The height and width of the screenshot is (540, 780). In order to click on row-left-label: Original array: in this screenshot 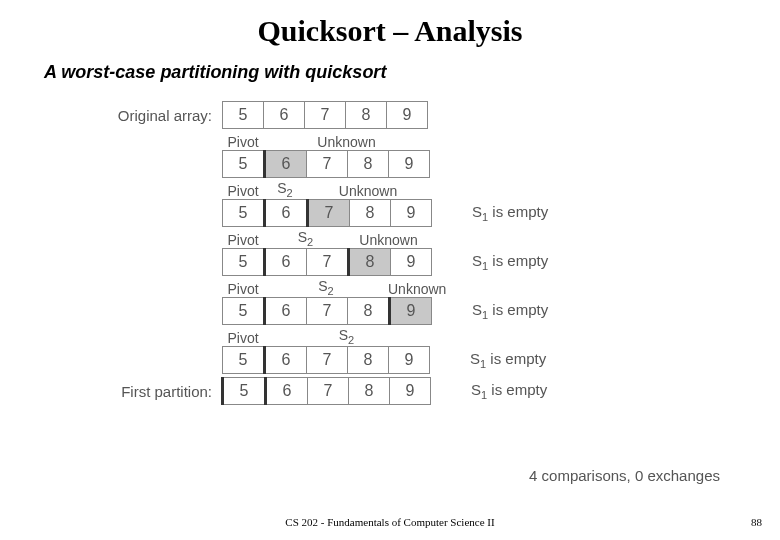, I will do `click(163, 116)`.